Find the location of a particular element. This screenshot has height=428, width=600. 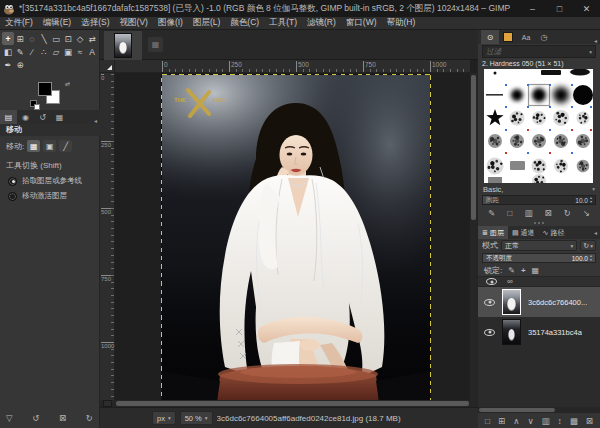

move-active-layer-radio is located at coordinates (12, 196).